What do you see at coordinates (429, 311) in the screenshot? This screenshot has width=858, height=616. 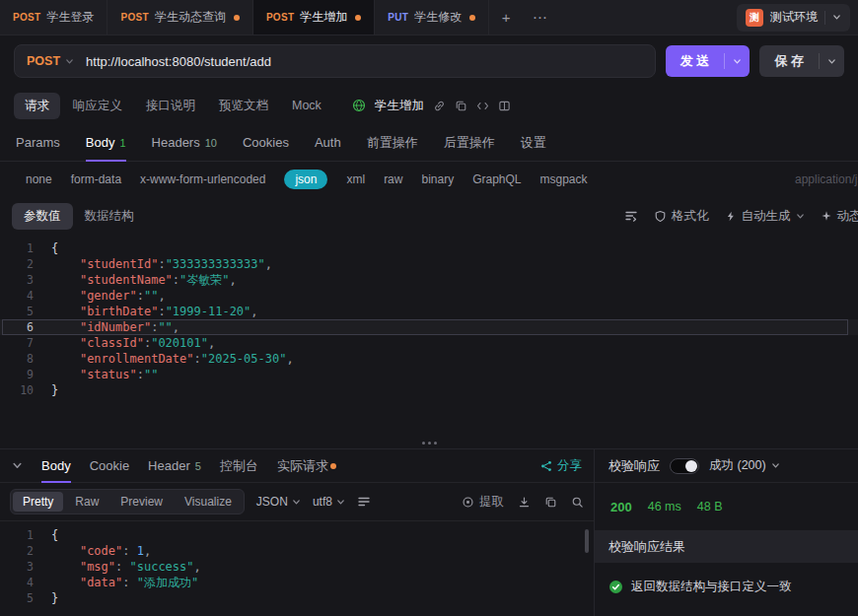 I see `code-line: 5 "birthDate":"1999-11-20",` at bounding box center [429, 311].